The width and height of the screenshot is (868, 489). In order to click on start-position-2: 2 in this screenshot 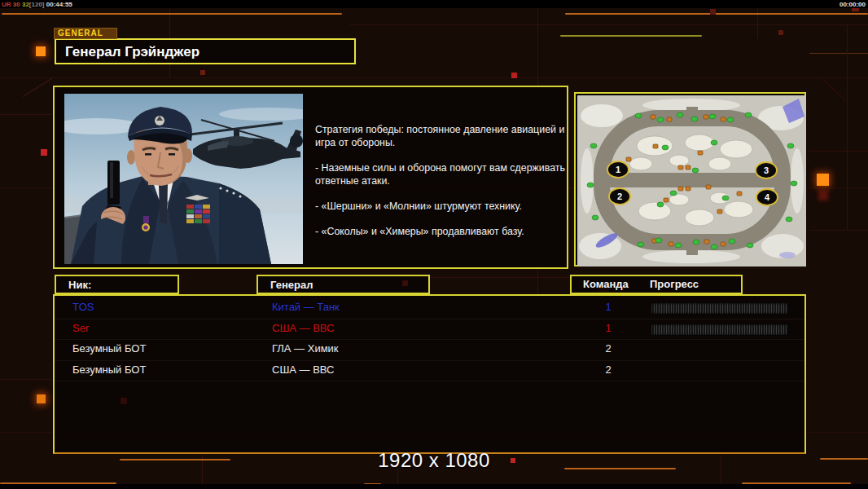, I will do `click(620, 196)`.